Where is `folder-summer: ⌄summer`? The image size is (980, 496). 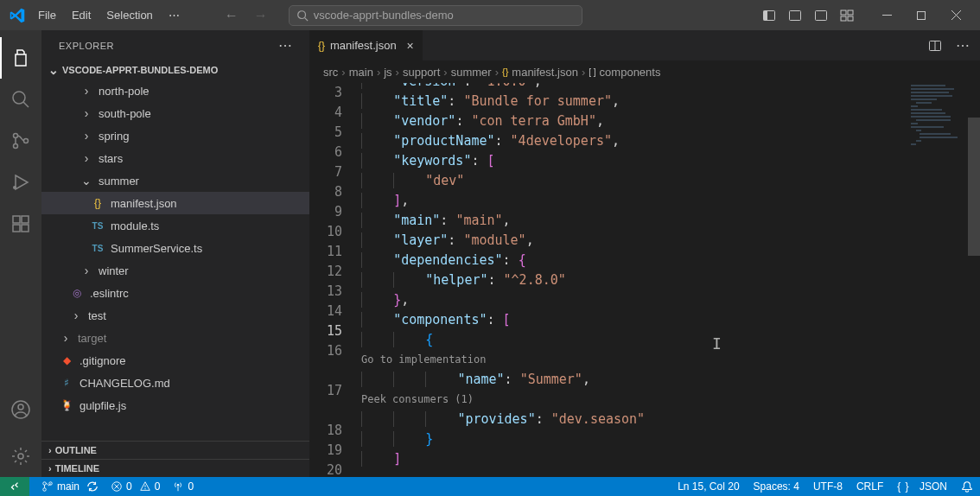
folder-summer: ⌄summer is located at coordinates (175, 181).